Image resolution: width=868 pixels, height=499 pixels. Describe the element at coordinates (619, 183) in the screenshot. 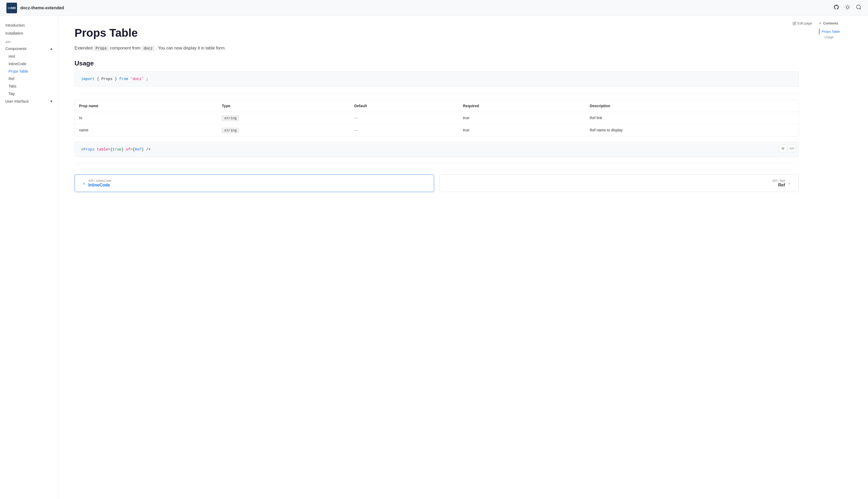

I see `nav-next-button: API / Ref Ref ›` at that location.